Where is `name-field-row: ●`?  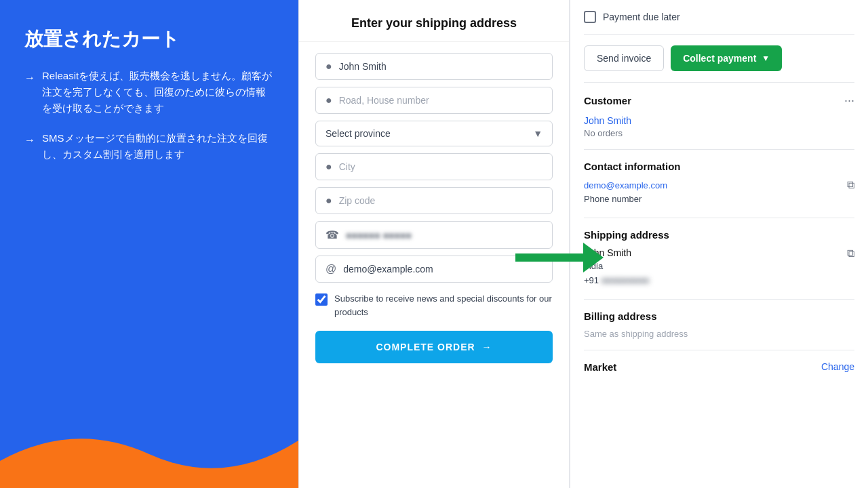
name-field-row: ● is located at coordinates (434, 66).